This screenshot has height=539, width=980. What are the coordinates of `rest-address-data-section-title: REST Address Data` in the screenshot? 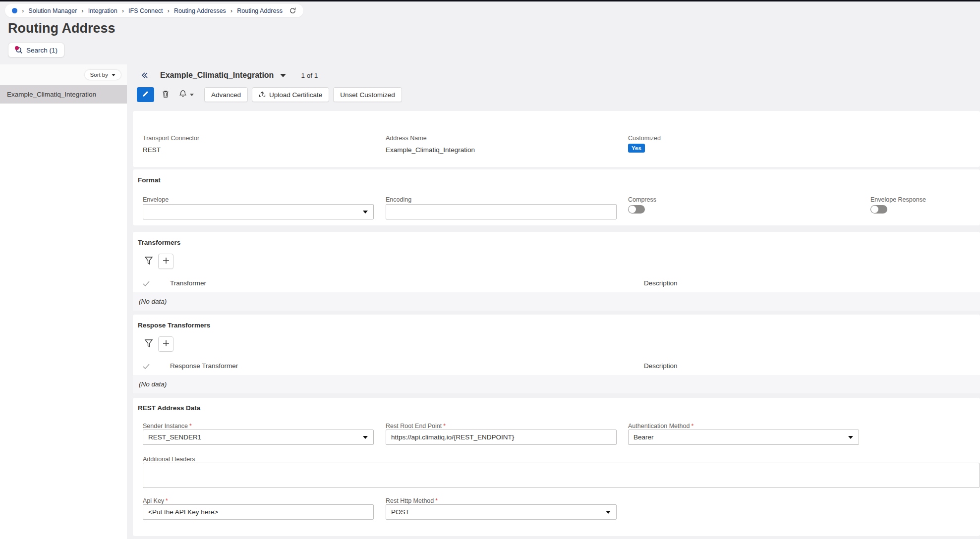 It's located at (169, 408).